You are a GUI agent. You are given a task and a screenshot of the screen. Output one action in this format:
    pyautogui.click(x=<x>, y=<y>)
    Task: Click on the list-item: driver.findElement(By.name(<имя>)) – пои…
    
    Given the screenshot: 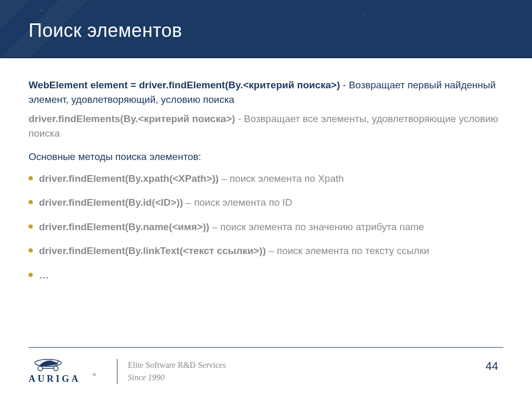 What is the action you would take?
    pyautogui.click(x=266, y=228)
    